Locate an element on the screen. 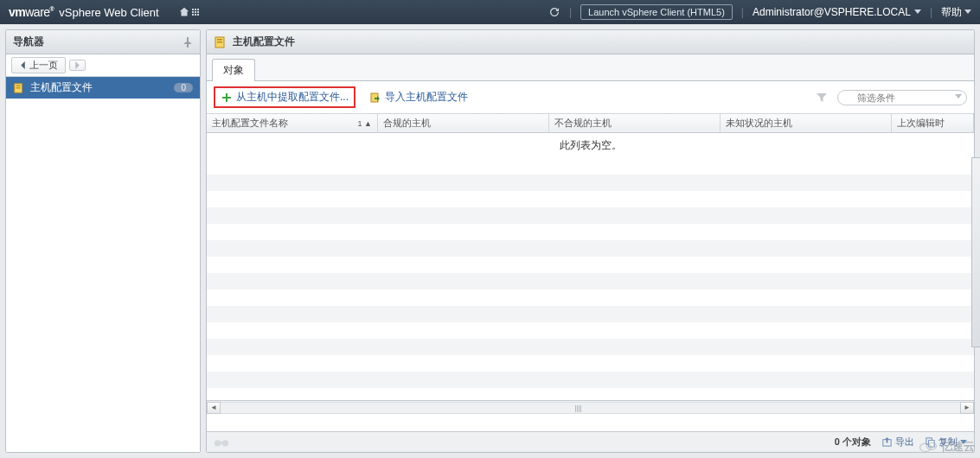 The height and width of the screenshot is (458, 980). col-compliant: 合规的主机 is located at coordinates (464, 123).